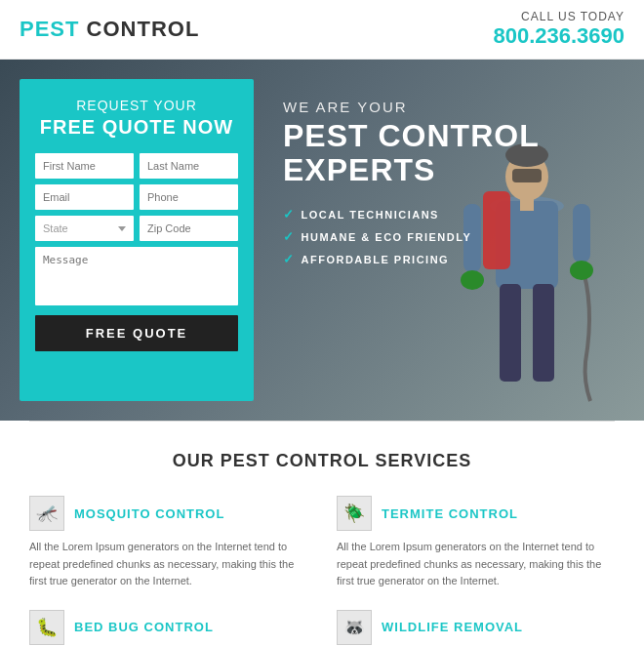 The height and width of the screenshot is (646, 644). Describe the element at coordinates (143, 29) in the screenshot. I see `logo-control-text: CONTROL` at that location.